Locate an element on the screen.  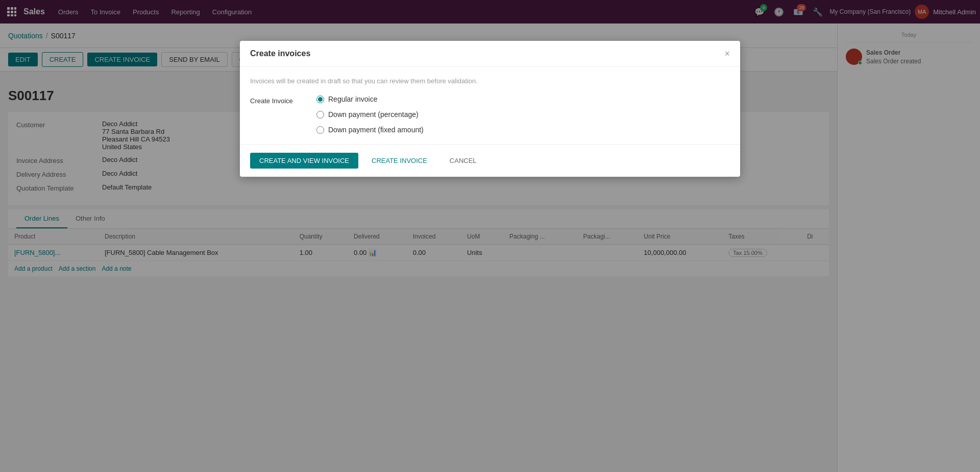
create-invoices-modal: Create invoices × Invoices will be creat… is located at coordinates (490, 109).